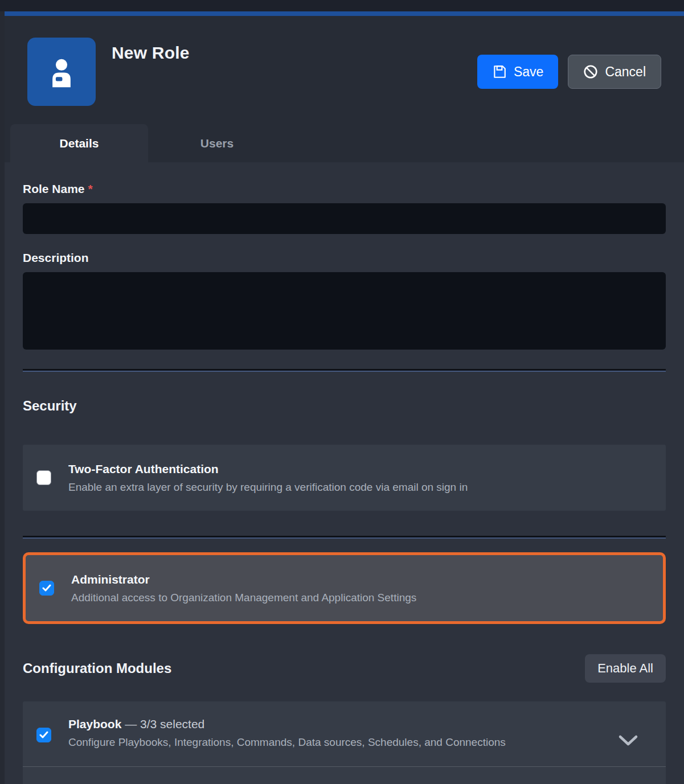 This screenshot has width=684, height=784. I want to click on top-bar, so click(342, 6).